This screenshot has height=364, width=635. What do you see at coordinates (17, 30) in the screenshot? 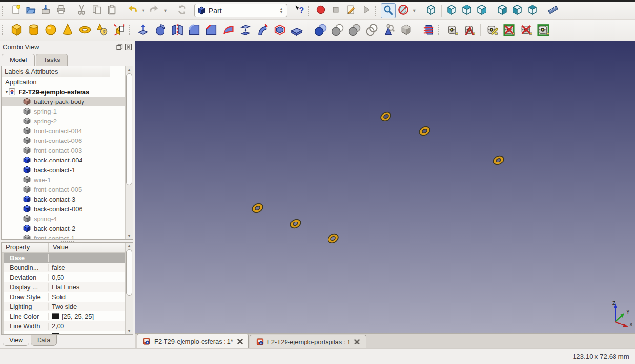
I see `primitive-box-button` at bounding box center [17, 30].